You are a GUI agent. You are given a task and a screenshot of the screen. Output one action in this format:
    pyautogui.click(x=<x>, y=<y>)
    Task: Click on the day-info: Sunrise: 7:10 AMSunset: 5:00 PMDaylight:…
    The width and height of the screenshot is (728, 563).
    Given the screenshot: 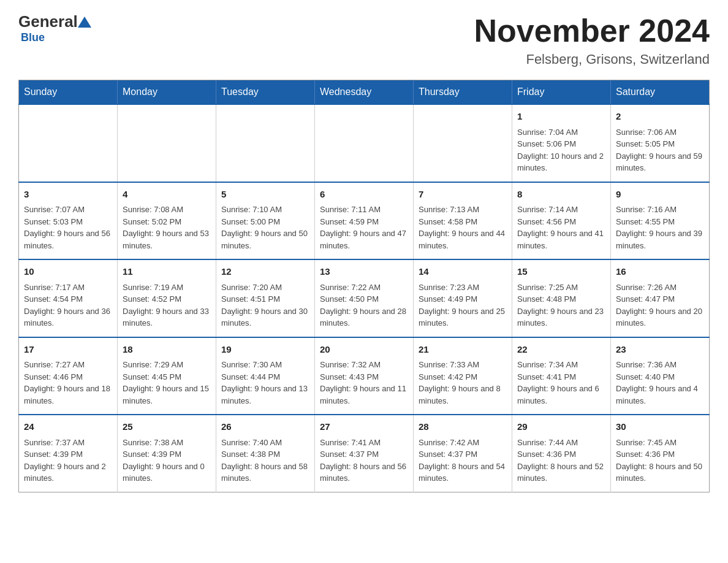 What is the action you would take?
    pyautogui.click(x=265, y=228)
    